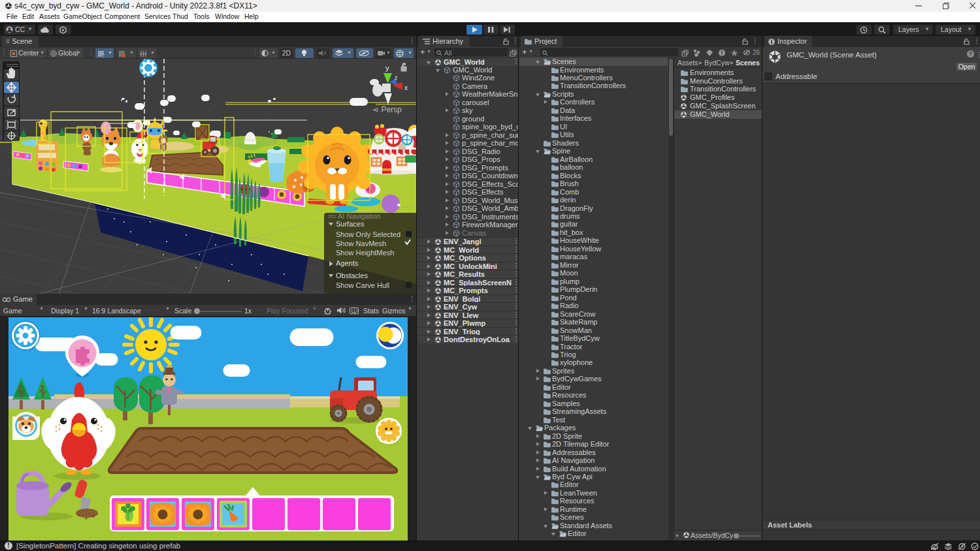 The image size is (980, 551). I want to click on svg-text: Agents, so click(348, 263).